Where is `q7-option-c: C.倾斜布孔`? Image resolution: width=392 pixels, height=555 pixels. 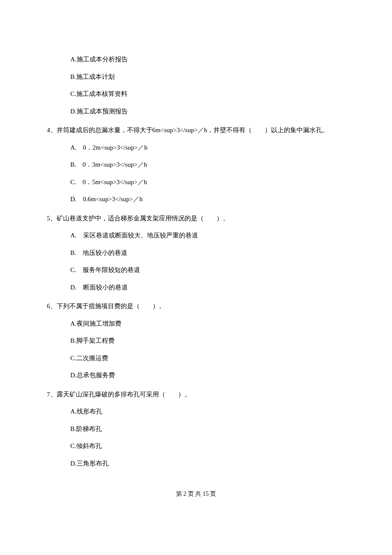
q7-option-c: C.倾斜布孔 is located at coordinates (196, 446).